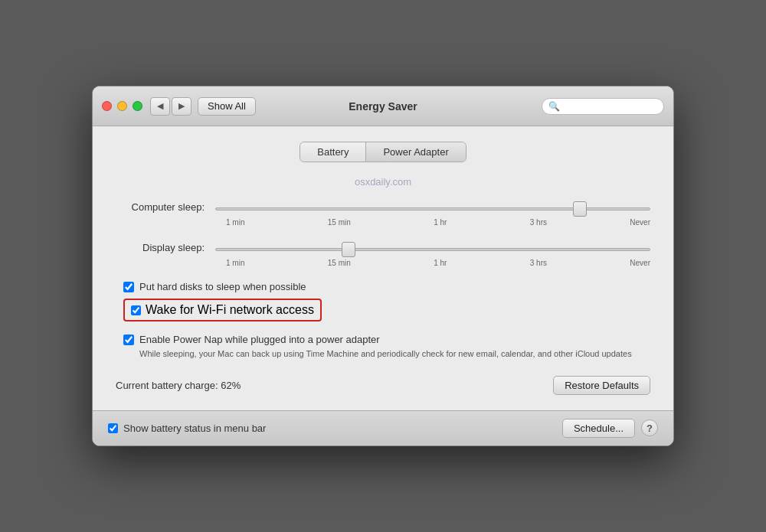 The image size is (766, 532). Describe the element at coordinates (123, 106) in the screenshot. I see `minimize-button` at that location.